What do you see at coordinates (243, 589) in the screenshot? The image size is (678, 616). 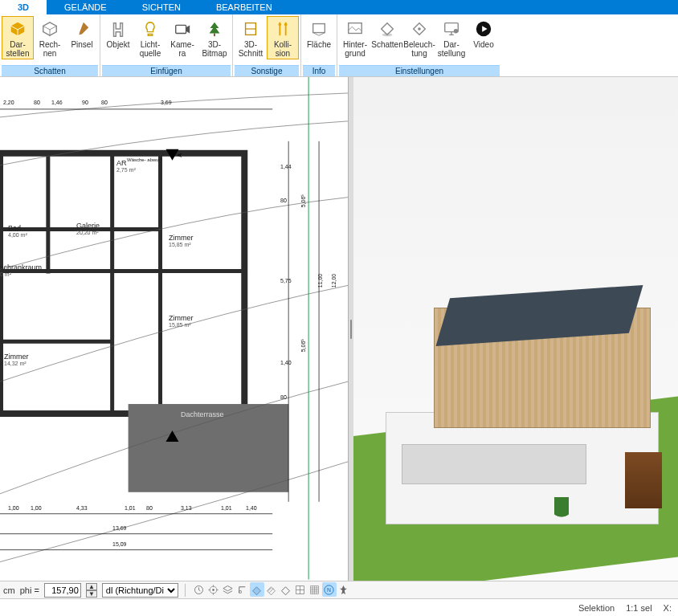 I see `status-perp-toggle` at bounding box center [243, 589].